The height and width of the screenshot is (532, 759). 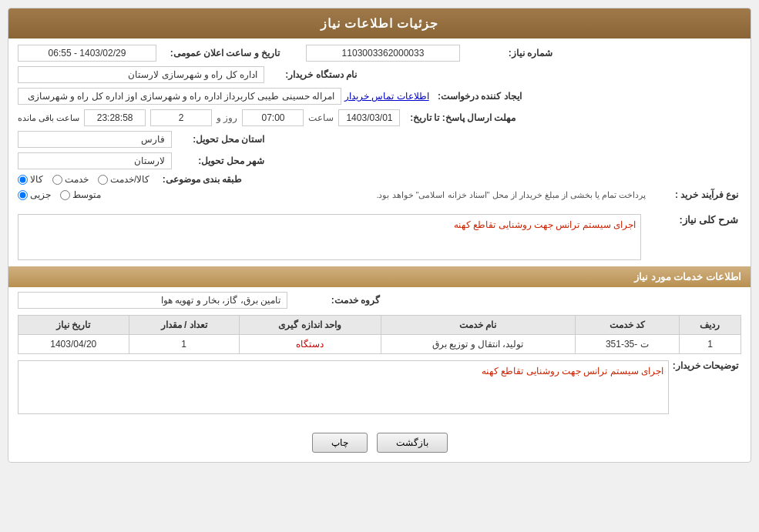 I want to click on ostan-label: استان محل تحویل:, so click(x=218, y=139).